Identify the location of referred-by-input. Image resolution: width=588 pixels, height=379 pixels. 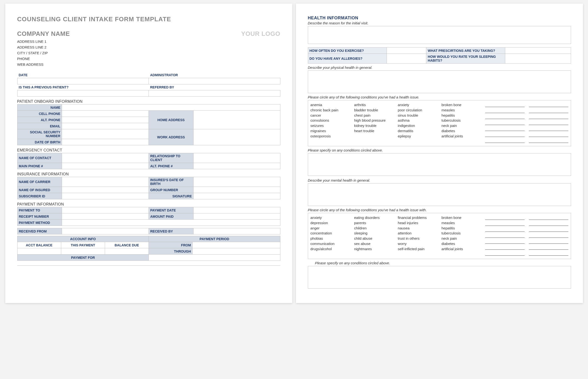
(215, 94).